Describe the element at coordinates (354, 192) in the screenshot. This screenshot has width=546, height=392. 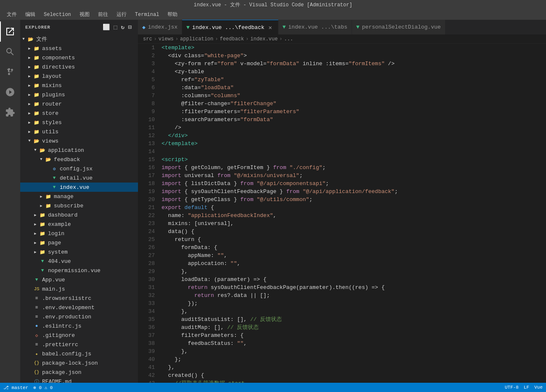
I see `code-line-19: import { sysOauthClientFeedbackPage } fr…` at that location.